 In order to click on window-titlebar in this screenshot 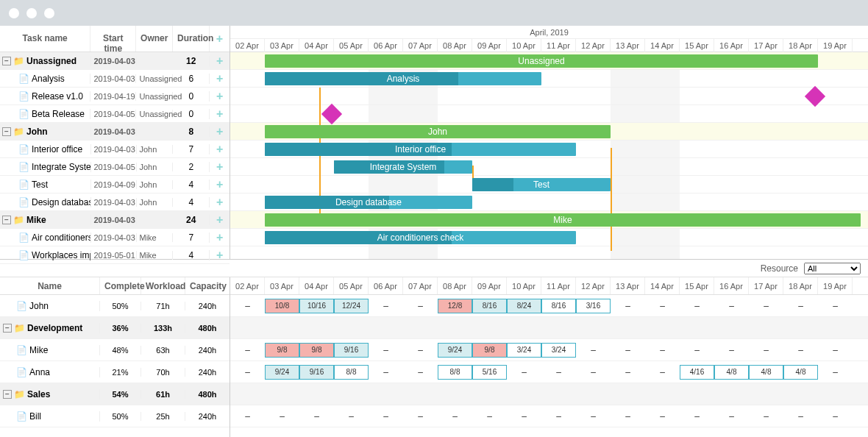, I will do `click(434, 13)`.